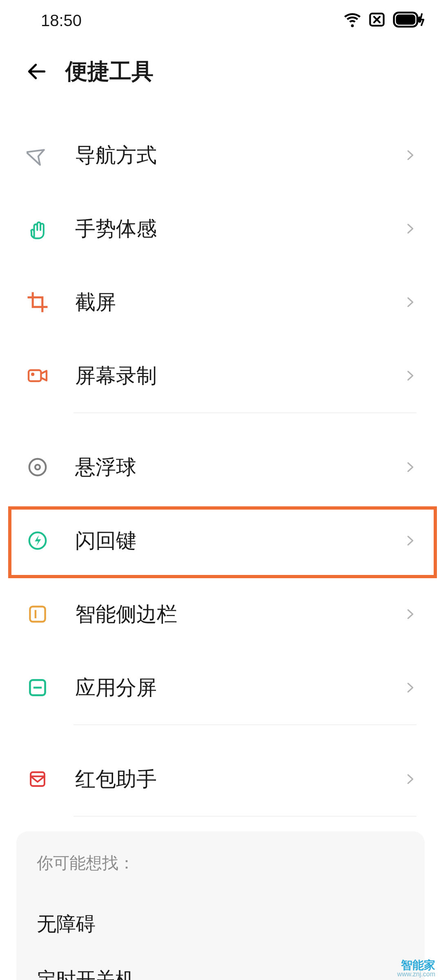 Image resolution: width=441 pixels, height=980 pixels. What do you see at coordinates (38, 688) in the screenshot?
I see `minus-box-icon` at bounding box center [38, 688].